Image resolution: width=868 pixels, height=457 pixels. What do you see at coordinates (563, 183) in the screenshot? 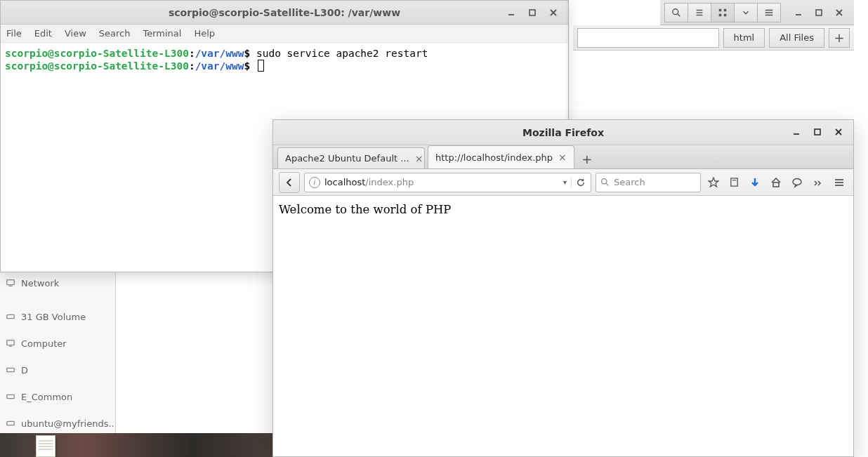
I see `firefox-toolbar: i localhost/index.php ▾ Search` at bounding box center [563, 183].